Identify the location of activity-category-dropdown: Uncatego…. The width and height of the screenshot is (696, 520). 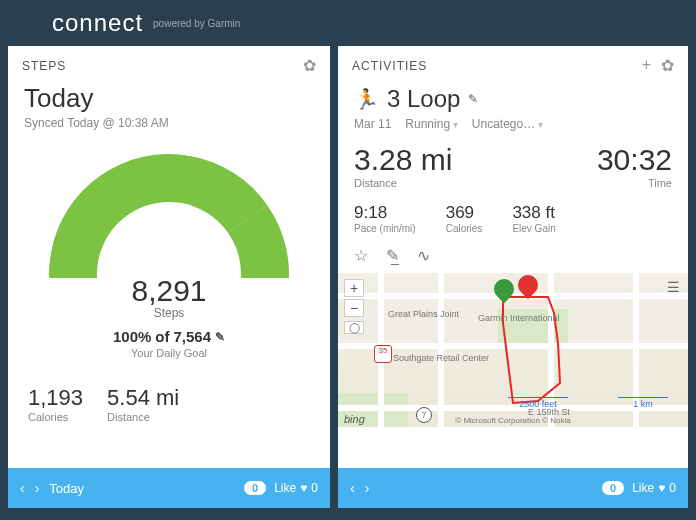
(508, 124).